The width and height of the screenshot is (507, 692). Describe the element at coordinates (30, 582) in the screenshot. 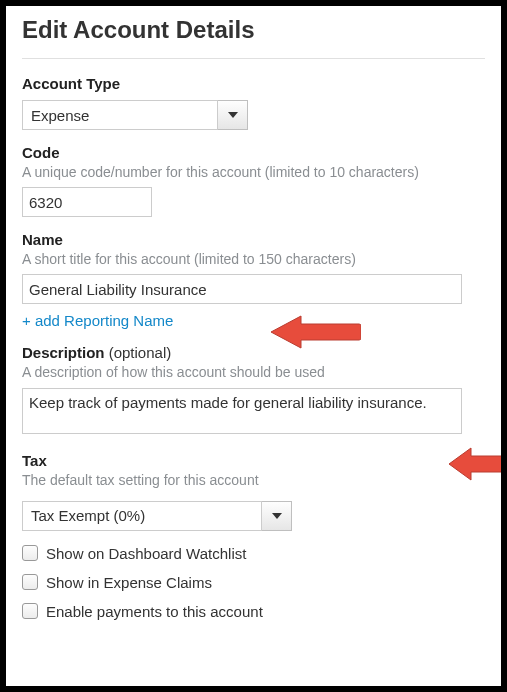

I see `expense-claims-checkbox` at that location.